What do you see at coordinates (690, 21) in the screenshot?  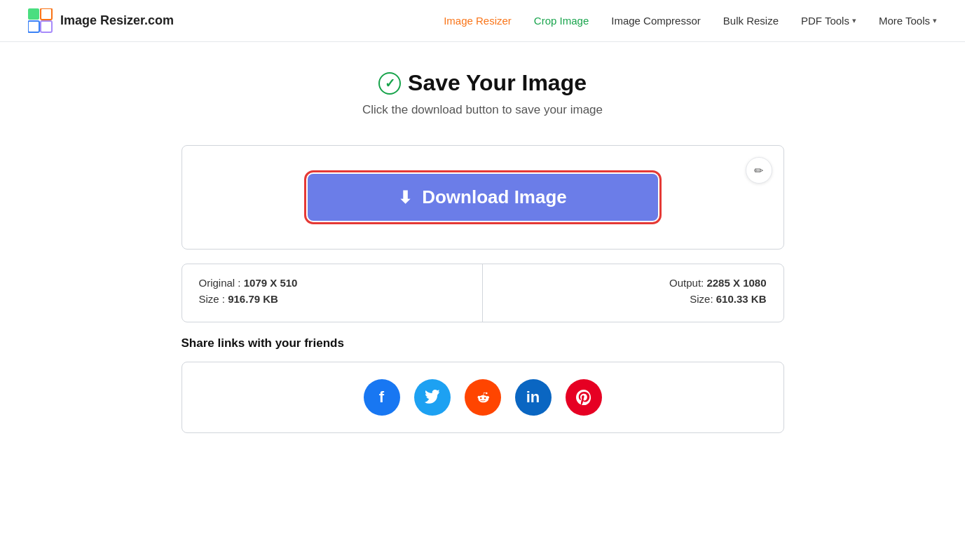 I see `nav-links: Image Resizer Crop Image Image Compresso…` at bounding box center [690, 21].